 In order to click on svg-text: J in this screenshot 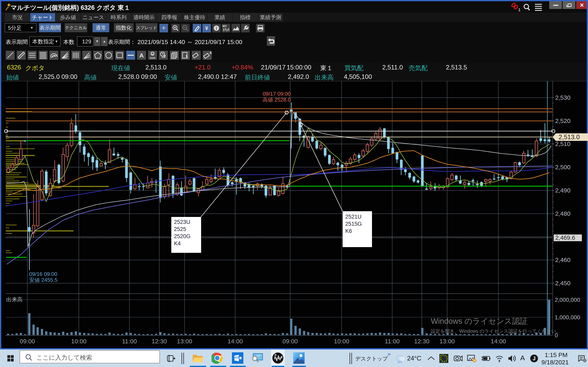, I will do `click(534, 358)`.